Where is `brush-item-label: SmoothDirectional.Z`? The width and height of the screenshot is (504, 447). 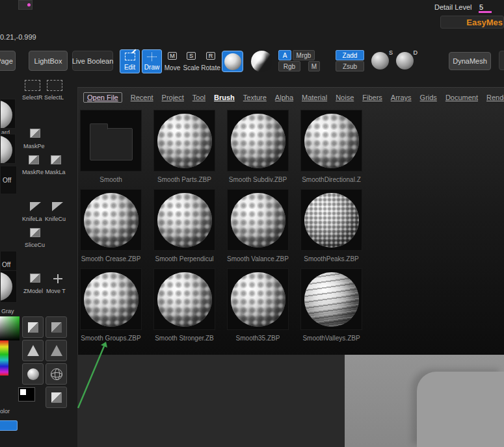
brush-item-label: SmoothDirectional.Z is located at coordinates (332, 179).